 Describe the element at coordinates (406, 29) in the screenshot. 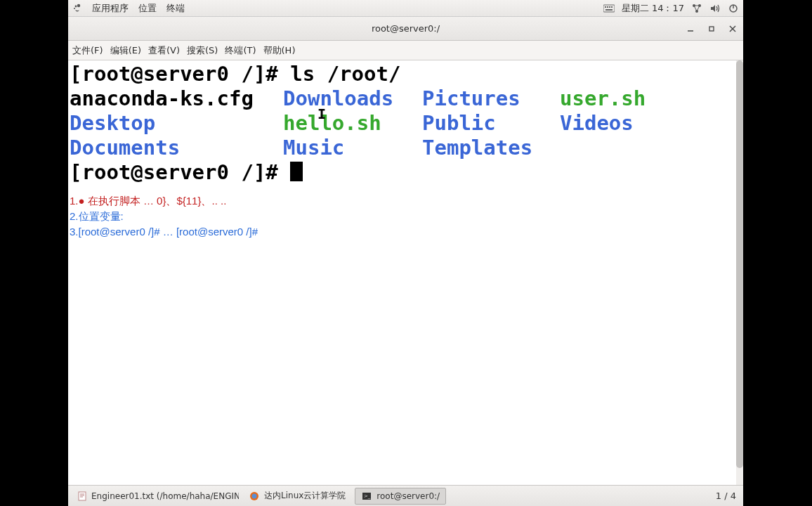

I see `window-titlebar: root@server0:/` at that location.